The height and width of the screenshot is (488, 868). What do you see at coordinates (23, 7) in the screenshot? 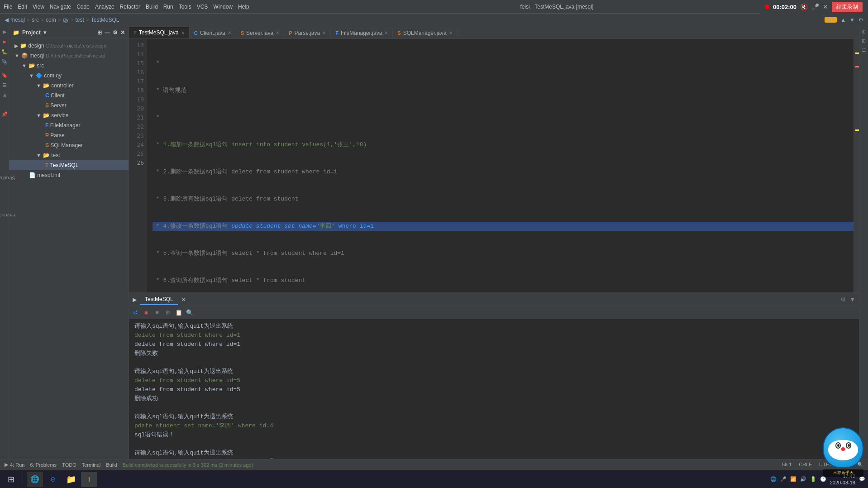
I see `menu-edit: Edit` at bounding box center [23, 7].